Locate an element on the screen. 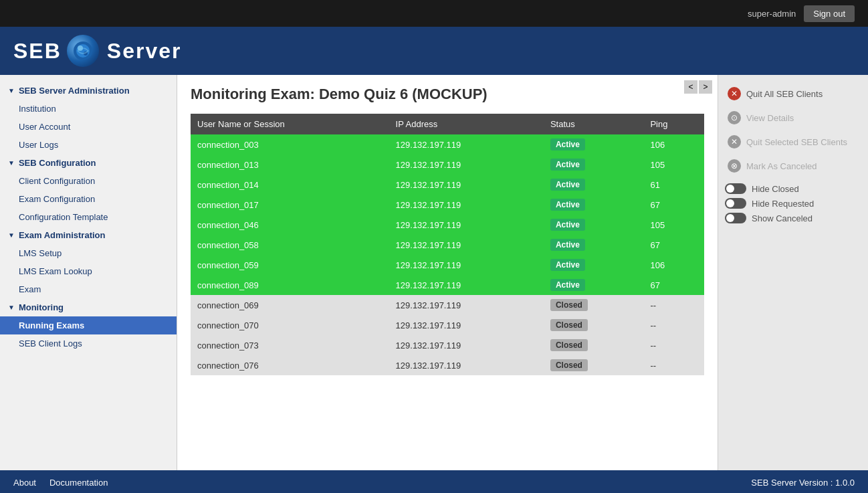  quit-all-label: Quit All SEB Clients is located at coordinates (784, 94).